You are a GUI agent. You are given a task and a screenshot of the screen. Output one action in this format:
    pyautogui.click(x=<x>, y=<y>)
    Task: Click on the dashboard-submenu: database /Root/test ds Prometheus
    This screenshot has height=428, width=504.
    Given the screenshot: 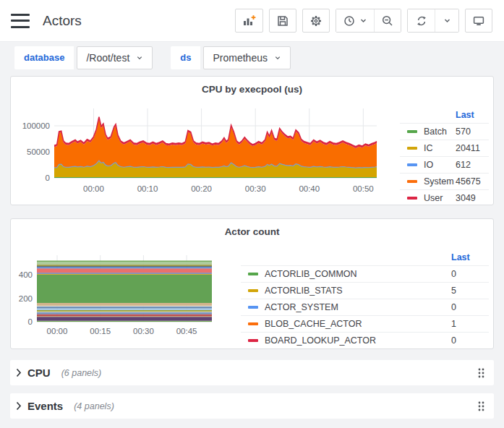 What is the action you would take?
    pyautogui.click(x=252, y=59)
    